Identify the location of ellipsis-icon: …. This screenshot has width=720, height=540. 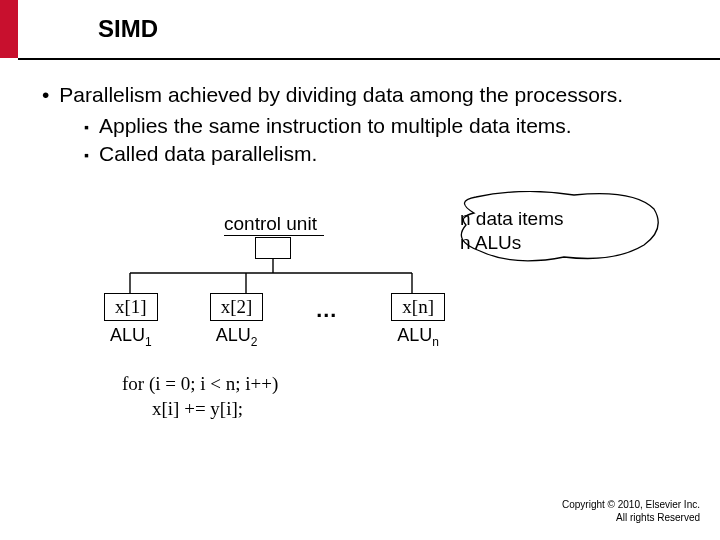
(329, 308).